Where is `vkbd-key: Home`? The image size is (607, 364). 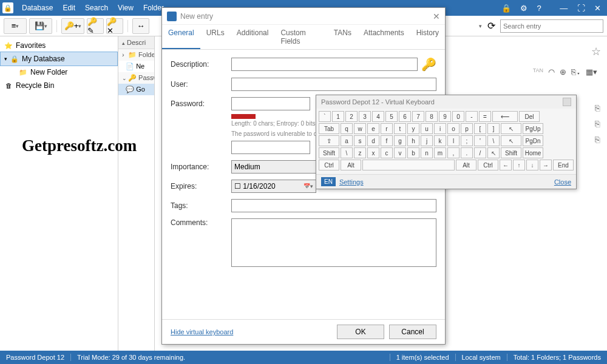
vkbd-key: Home is located at coordinates (533, 153).